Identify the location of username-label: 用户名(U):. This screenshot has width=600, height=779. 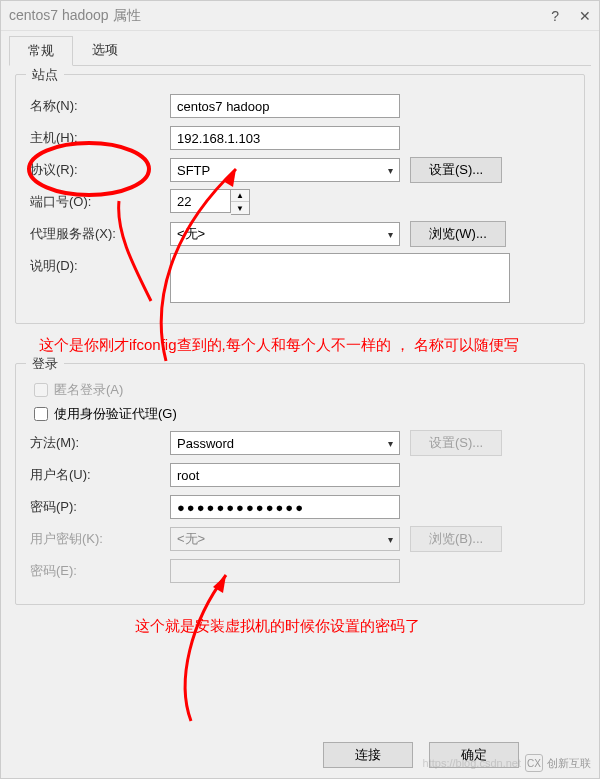
(100, 475).